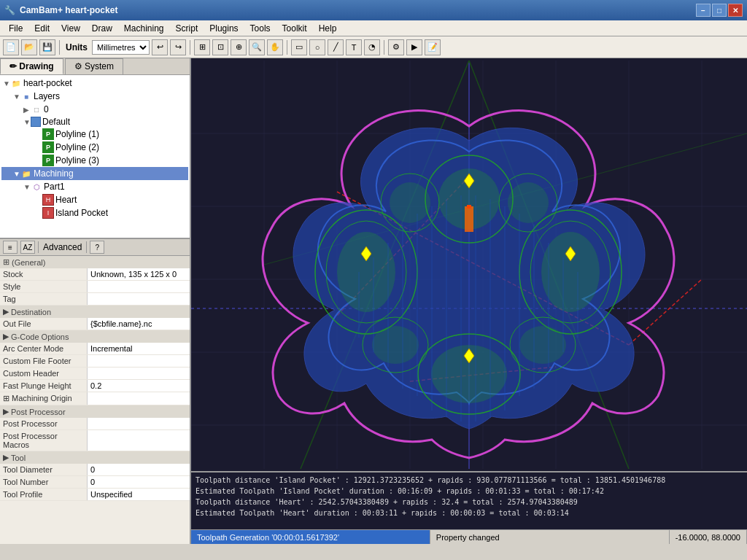  Describe the element at coordinates (139, 386) in the screenshot. I see `prop-value-plunge: 0.2` at that location.